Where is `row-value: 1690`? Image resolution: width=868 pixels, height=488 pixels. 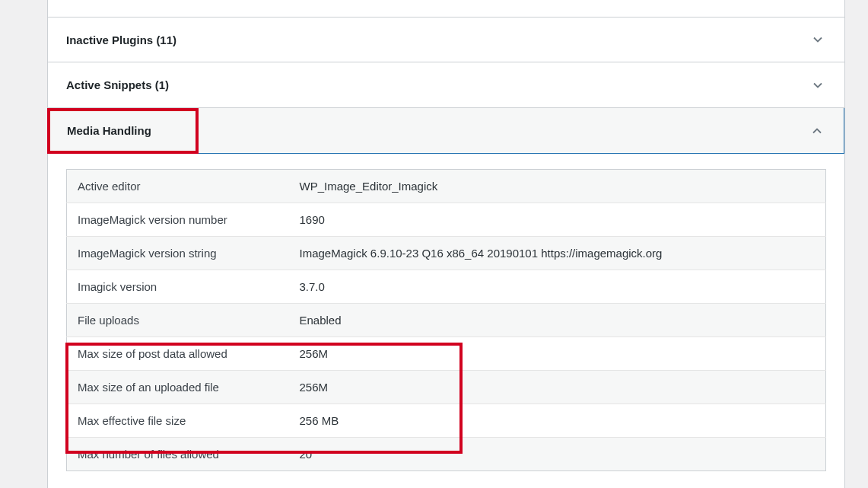
row-value: 1690 is located at coordinates (558, 220).